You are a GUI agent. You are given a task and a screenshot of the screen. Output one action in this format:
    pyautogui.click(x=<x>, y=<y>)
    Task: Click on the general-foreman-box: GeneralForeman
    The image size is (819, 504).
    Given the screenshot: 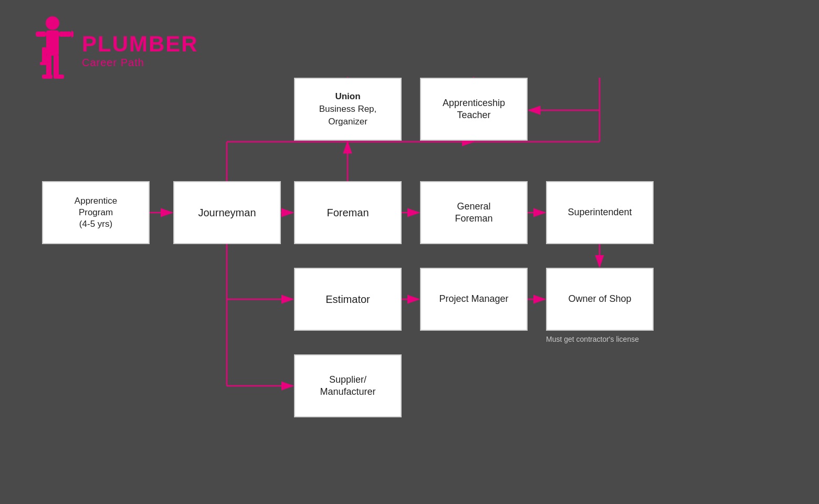 What is the action you would take?
    pyautogui.click(x=474, y=213)
    